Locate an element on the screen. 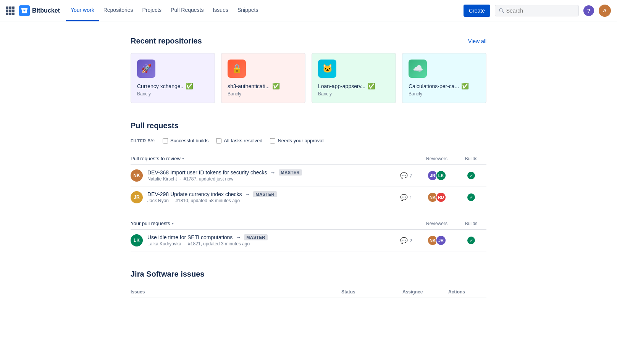 The image size is (617, 364). col-builds-label-0: Builds is located at coordinates (471, 159).